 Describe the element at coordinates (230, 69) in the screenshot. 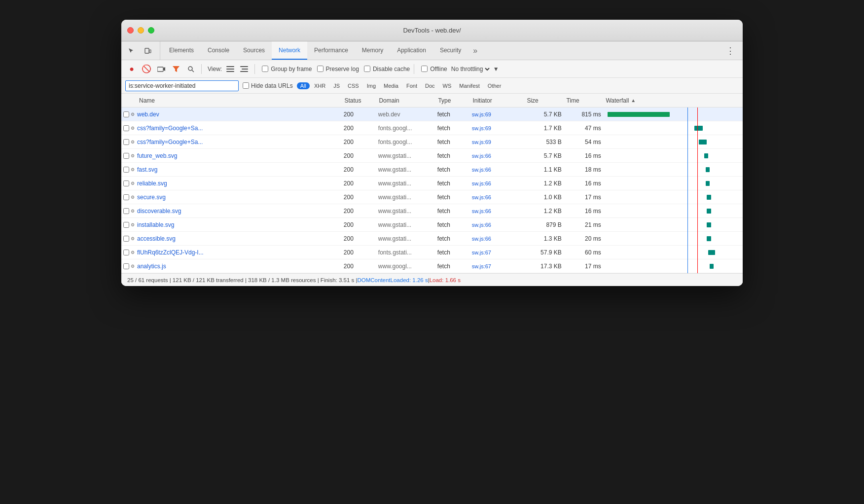

I see `list-view-button` at that location.